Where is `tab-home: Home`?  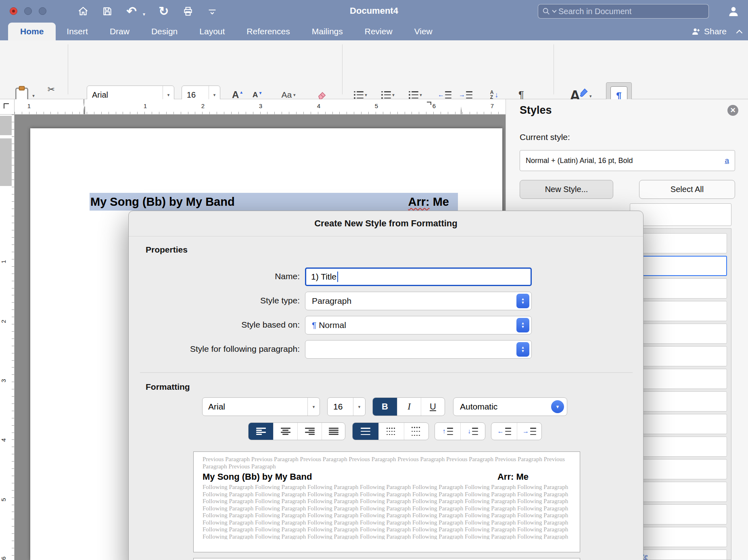
tab-home: Home is located at coordinates (32, 31).